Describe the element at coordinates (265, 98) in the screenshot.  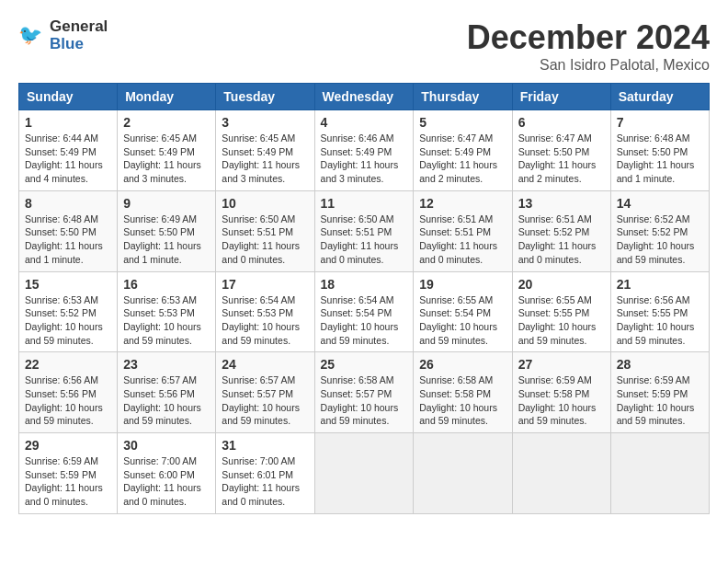
I see `header-tuesday: Tuesday` at that location.